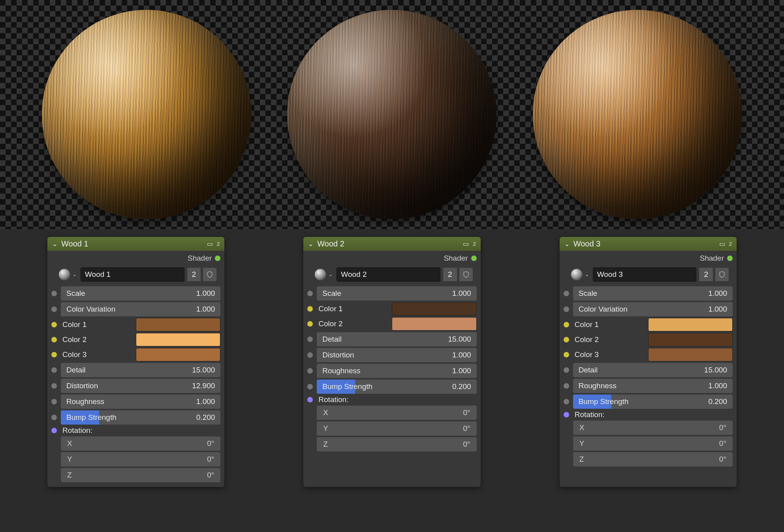 This screenshot has height=532, width=784. What do you see at coordinates (648, 309) in the screenshot?
I see `float-input-row: Color Variation1.000` at bounding box center [648, 309].